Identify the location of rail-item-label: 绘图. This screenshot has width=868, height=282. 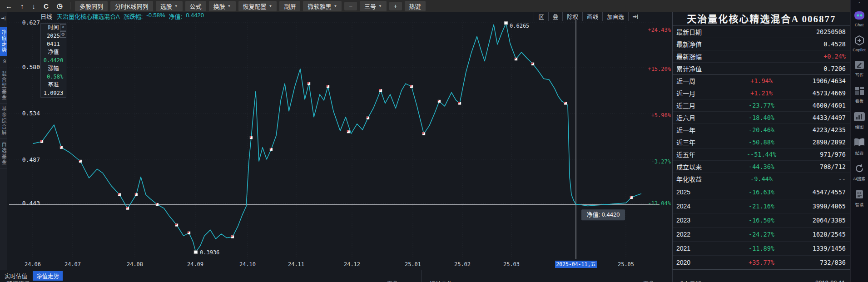
(859, 127).